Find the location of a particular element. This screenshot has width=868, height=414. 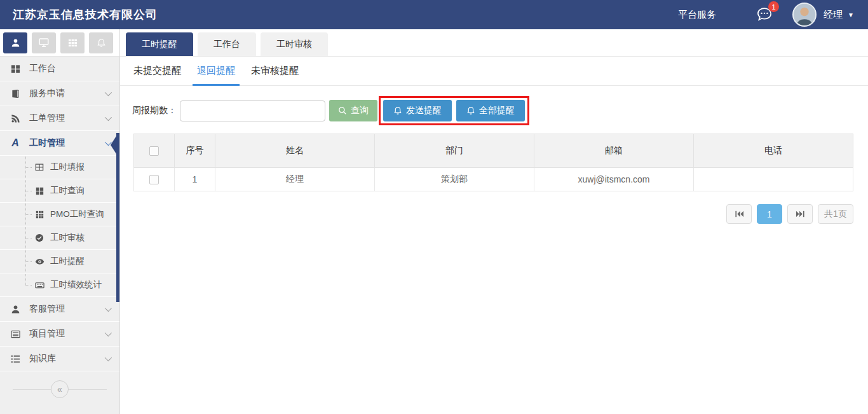

sidebar-item-label: 服务申请 is located at coordinates (47, 93).